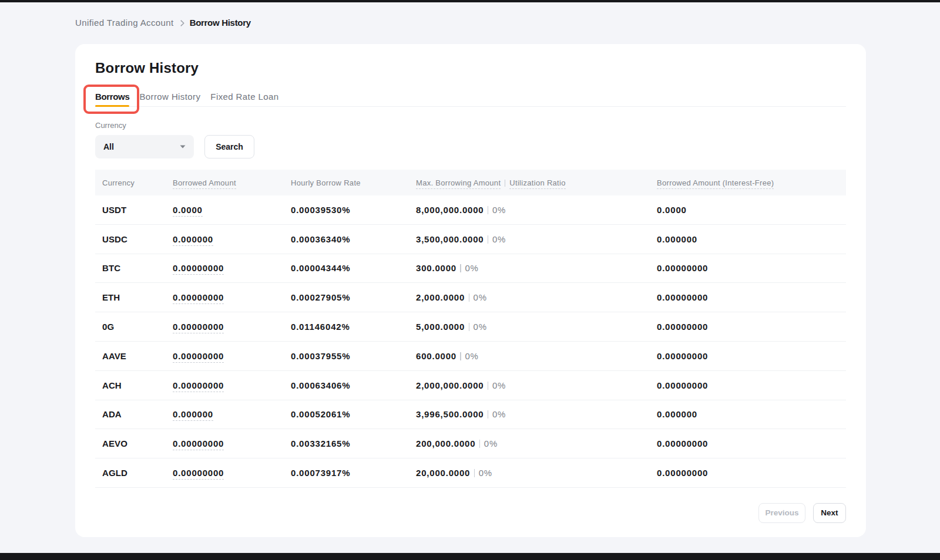  Describe the element at coordinates (751, 210) in the screenshot. I see `cell-interest-free: 0.0000` at that location.